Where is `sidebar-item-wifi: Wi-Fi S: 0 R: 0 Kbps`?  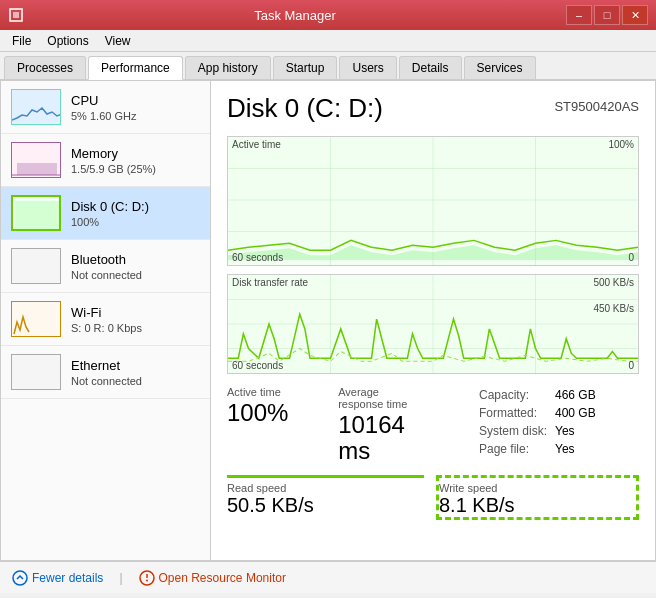
sidebar-item-wifi: Wi-Fi S: 0 R: 0 Kbps is located at coordinates (106, 320).